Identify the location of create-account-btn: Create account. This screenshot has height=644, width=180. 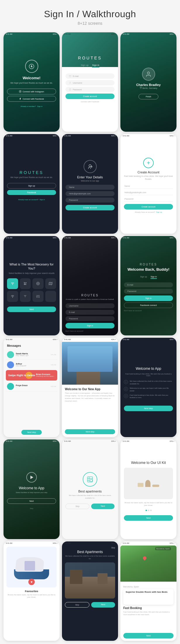
(90, 96).